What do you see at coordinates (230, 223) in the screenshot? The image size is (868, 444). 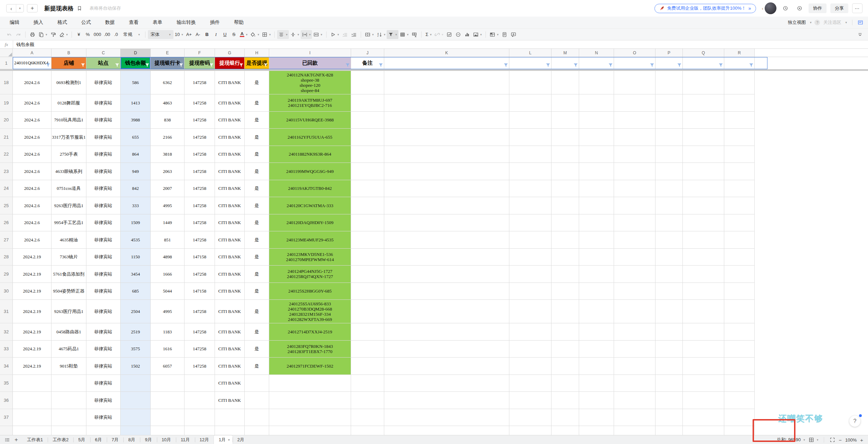 I see `cell-G26: CITI BANK` at bounding box center [230, 223].